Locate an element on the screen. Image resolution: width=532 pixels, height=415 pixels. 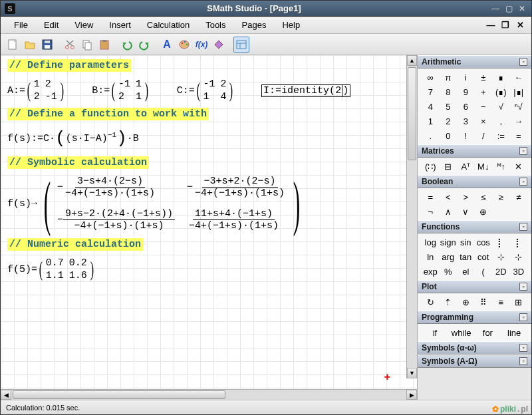
palette-button: ↻ is located at coordinates (431, 302).